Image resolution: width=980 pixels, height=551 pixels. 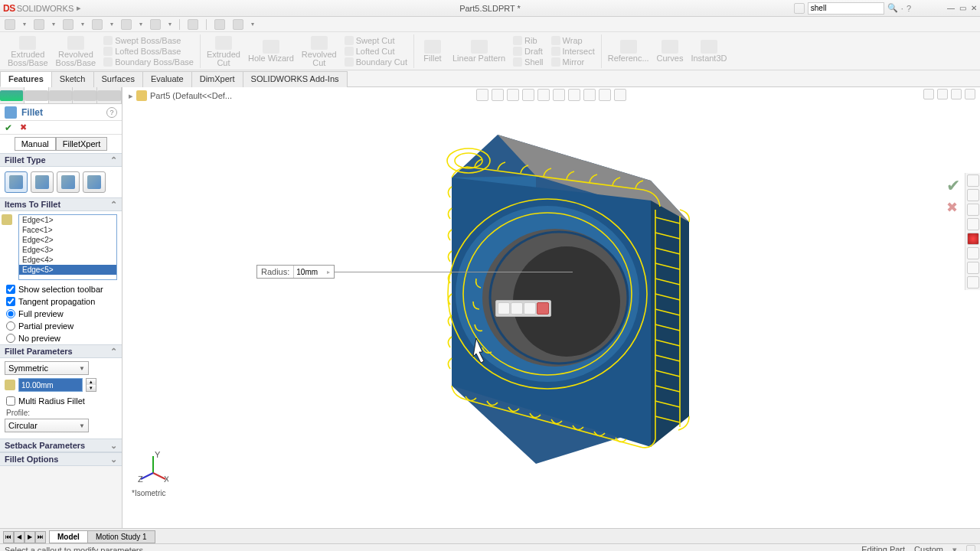 What do you see at coordinates (112, 112) in the screenshot?
I see `pm-help-icon: ?` at bounding box center [112, 112].